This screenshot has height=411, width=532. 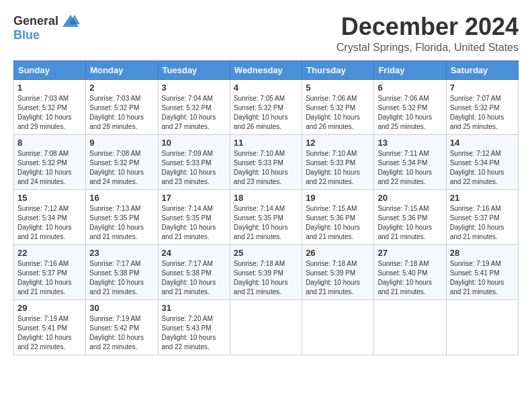 I want to click on page-header: General Blue December 2024 Crystal Sprin…, so click(x=266, y=34).